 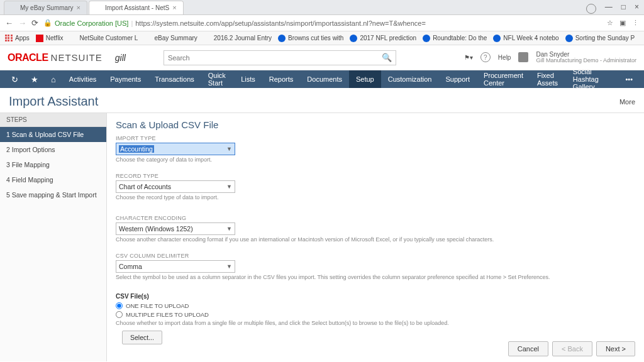 What do you see at coordinates (50, 38) in the screenshot?
I see `bookmark-netflix: Netflix` at bounding box center [50, 38].